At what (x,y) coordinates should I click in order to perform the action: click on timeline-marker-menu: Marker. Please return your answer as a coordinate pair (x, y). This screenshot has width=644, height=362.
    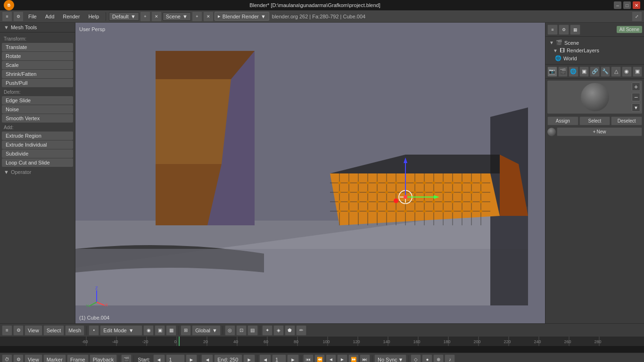
    Looking at the image, I should click on (55, 358).